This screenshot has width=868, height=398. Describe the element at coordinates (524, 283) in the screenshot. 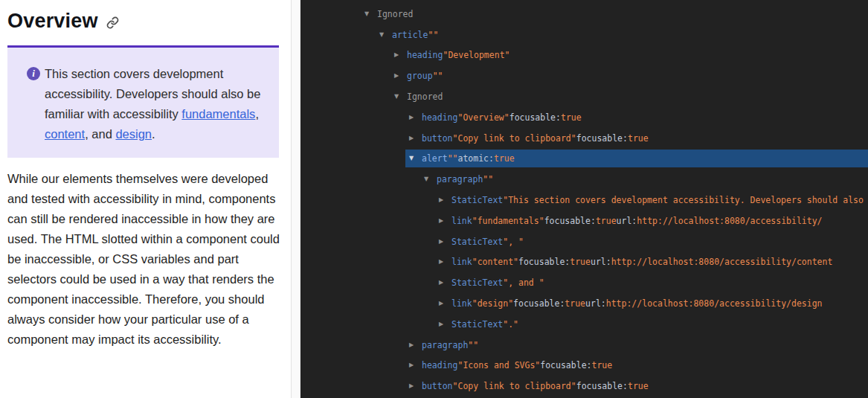

I see `tree-node-str: ", and "` at that location.